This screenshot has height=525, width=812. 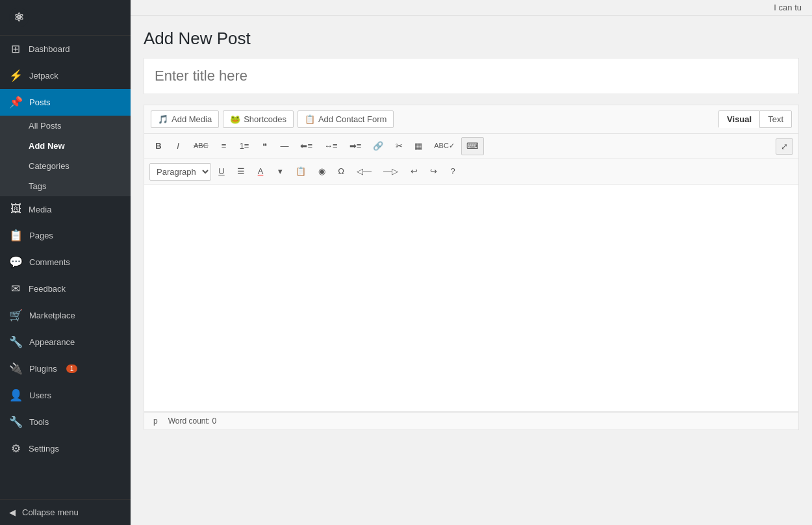 I want to click on sidebar-item-plugins: 🔌 Plugins 1, so click(x=65, y=369).